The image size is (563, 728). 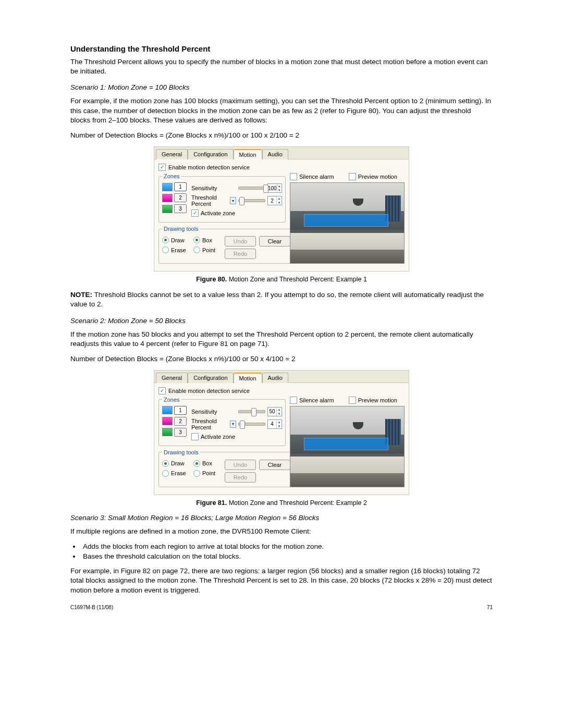 What do you see at coordinates (282, 279) in the screenshot?
I see `figure80-caption: Figure 80. Motion Zone and Threshold Per…` at bounding box center [282, 279].